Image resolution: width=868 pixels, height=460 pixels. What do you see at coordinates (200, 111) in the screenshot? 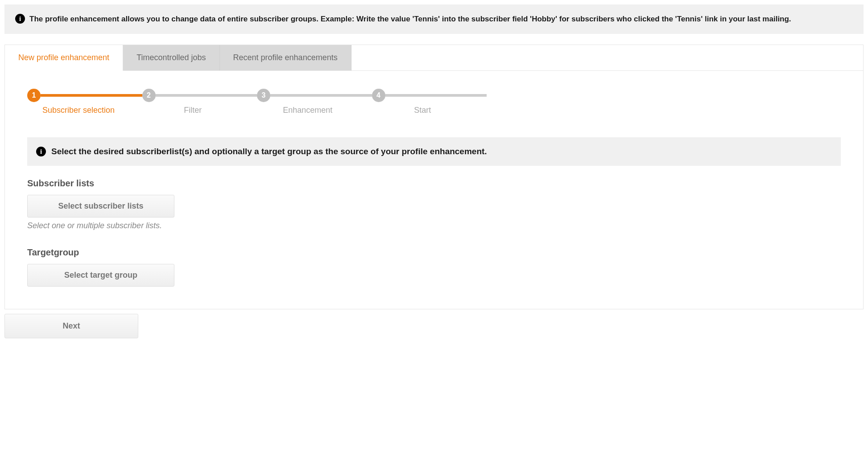
I see `step-label-2: Filter` at bounding box center [200, 111].